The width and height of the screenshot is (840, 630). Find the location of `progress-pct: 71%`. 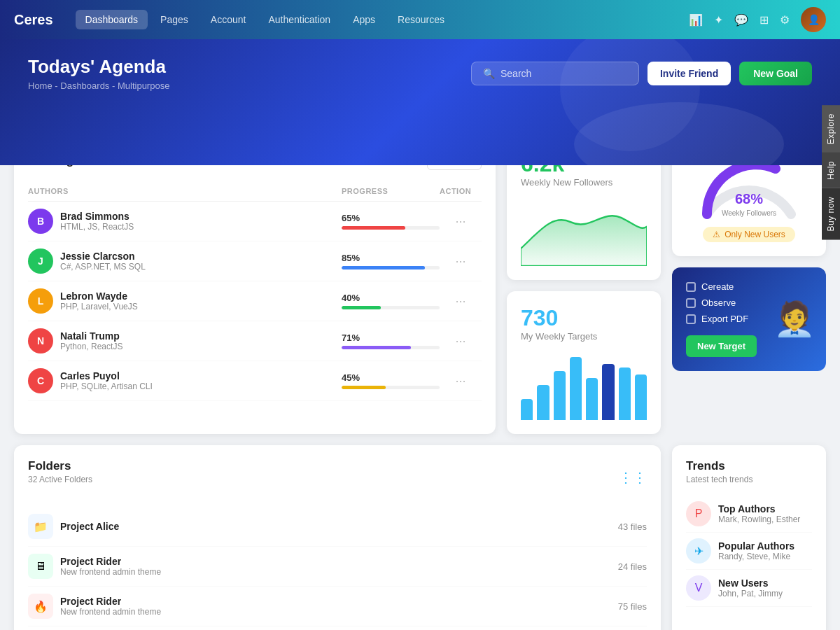

progress-pct: 71% is located at coordinates (391, 337).